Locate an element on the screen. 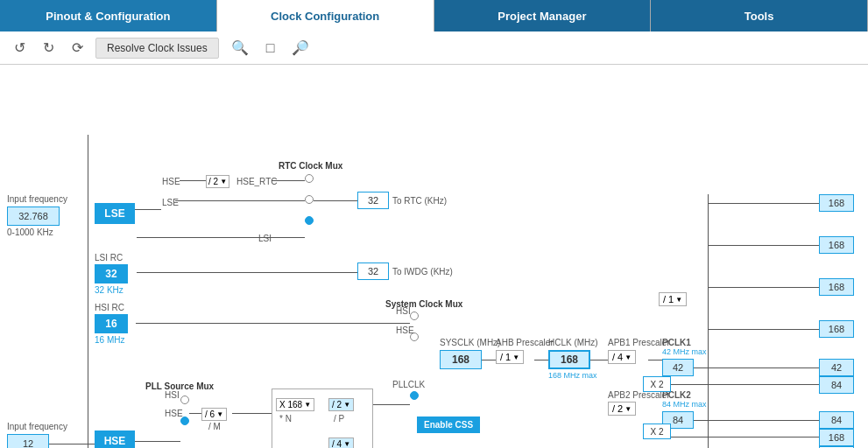 The image size is (868, 448). hse-div2-container: / 2 ▼ is located at coordinates (217, 182).